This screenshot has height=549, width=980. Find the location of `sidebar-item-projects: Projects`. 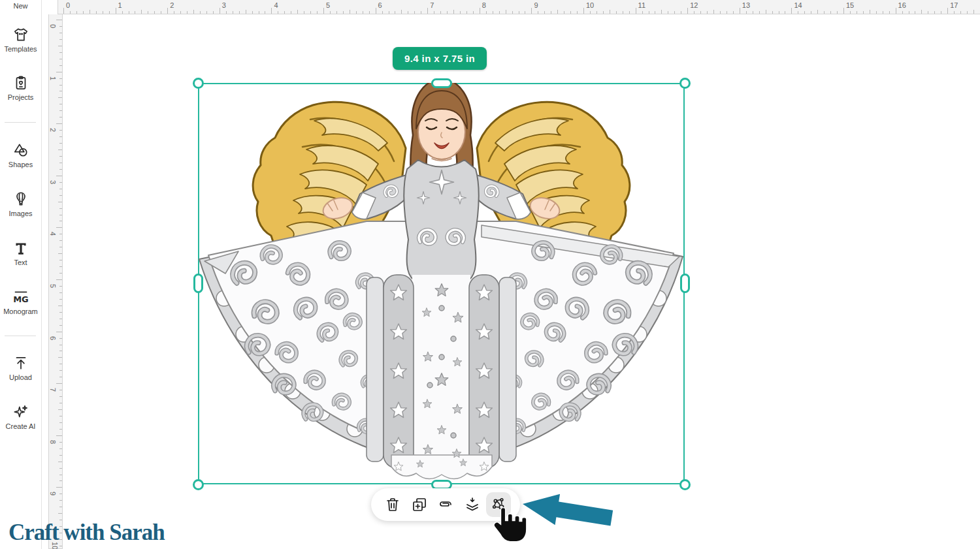

sidebar-item-projects: Projects is located at coordinates (21, 87).